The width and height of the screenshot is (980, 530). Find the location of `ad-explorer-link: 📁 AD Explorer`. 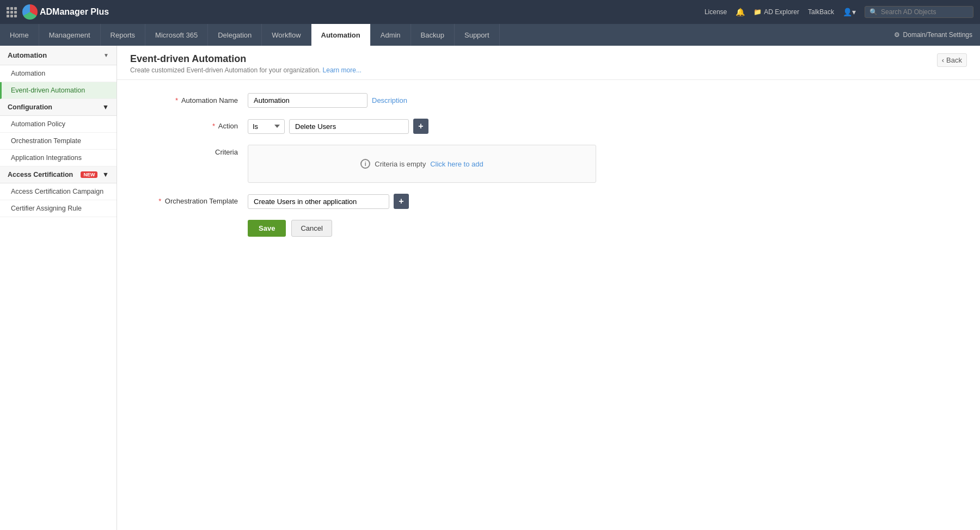

ad-explorer-link: 📁 AD Explorer is located at coordinates (776, 12).